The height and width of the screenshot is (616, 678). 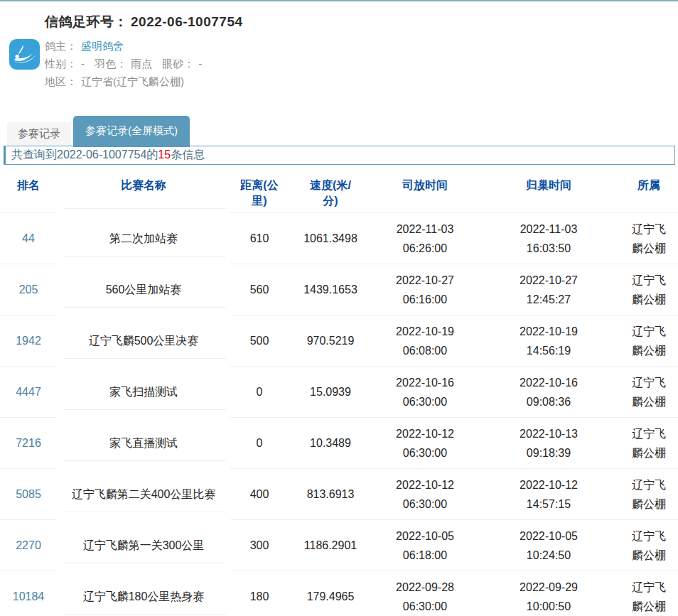 I want to click on return-time-cell: 2022-11-03 16:03:50, so click(x=549, y=239).